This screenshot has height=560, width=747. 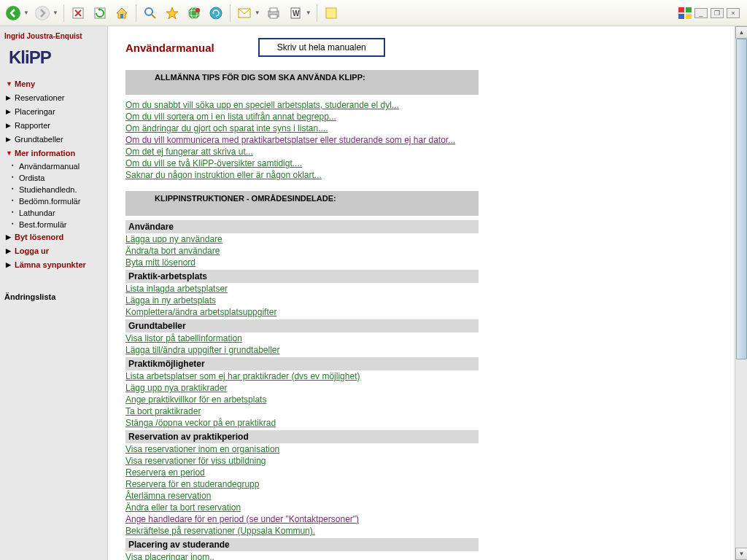 What do you see at coordinates (163, 411) in the screenshot?
I see `instruction-link: Ta bort praktikrader` at bounding box center [163, 411].